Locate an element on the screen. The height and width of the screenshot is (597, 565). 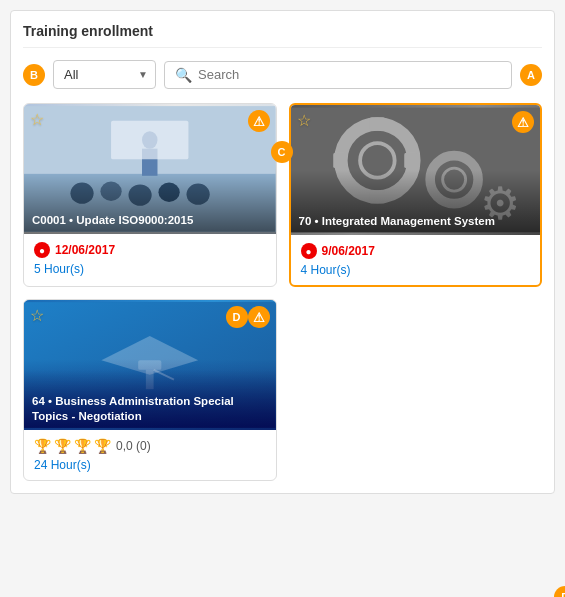
panel-title: Training enrollment is located at coordinates (282, 36).